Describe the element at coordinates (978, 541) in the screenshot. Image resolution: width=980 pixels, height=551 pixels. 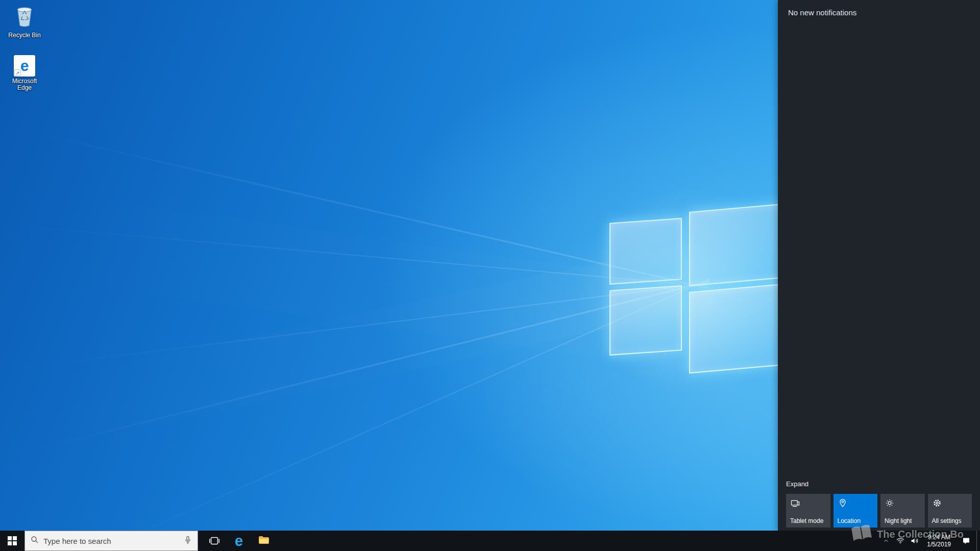
I see `show-desktop-button` at that location.